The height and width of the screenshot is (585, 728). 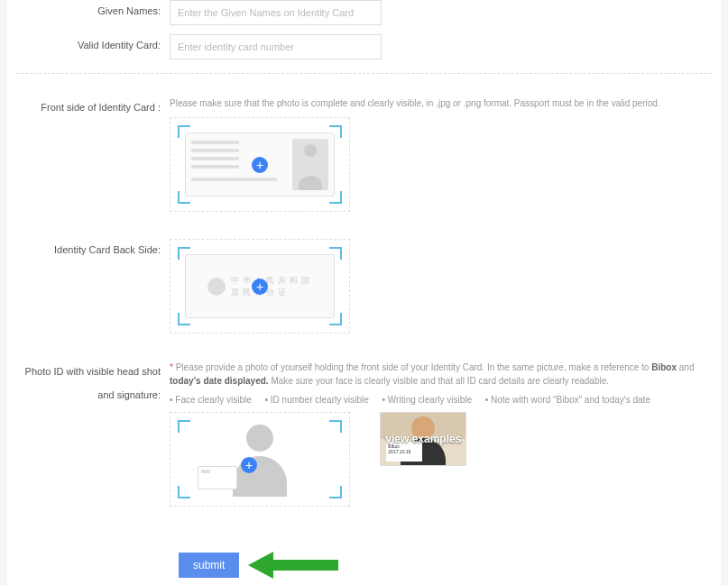 I want to click on identity-card-input, so click(x=276, y=47).